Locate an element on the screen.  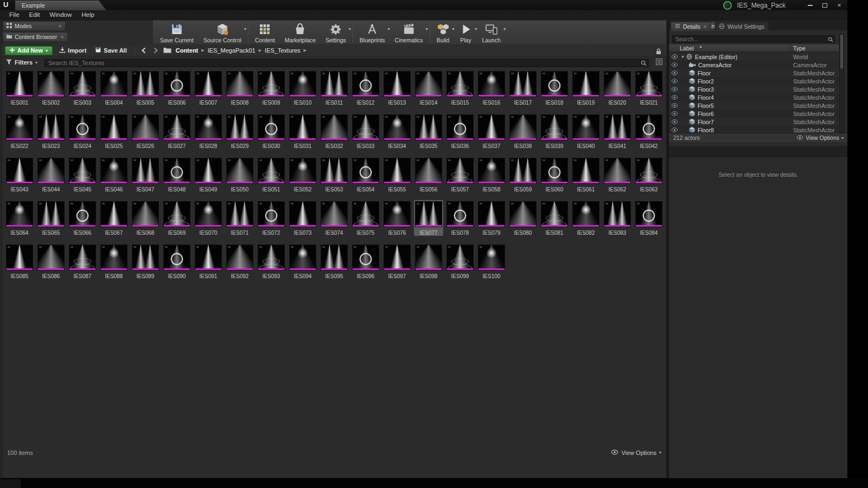
asset-tile: IES097 is located at coordinates (397, 261).